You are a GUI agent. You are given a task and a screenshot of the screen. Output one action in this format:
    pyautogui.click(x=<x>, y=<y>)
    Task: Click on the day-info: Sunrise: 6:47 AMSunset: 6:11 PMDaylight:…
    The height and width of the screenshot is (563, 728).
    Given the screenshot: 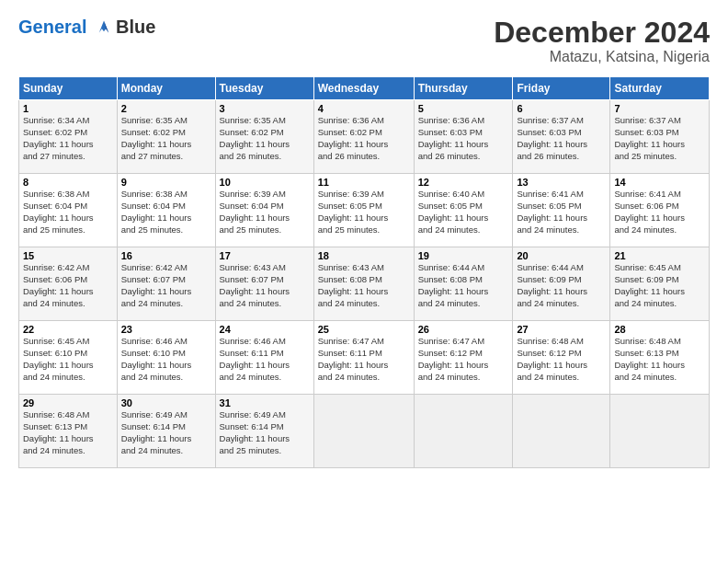 What is the action you would take?
    pyautogui.click(x=364, y=359)
    